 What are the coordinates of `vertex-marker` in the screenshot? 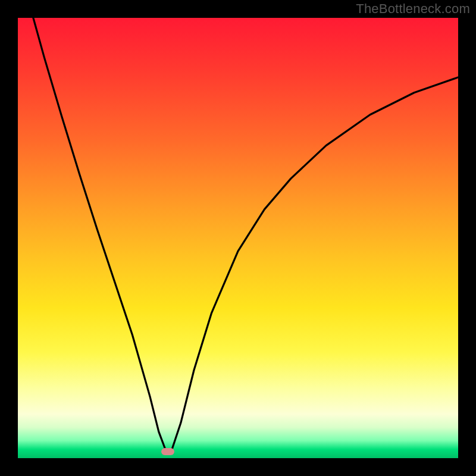 It's located at (168, 452).